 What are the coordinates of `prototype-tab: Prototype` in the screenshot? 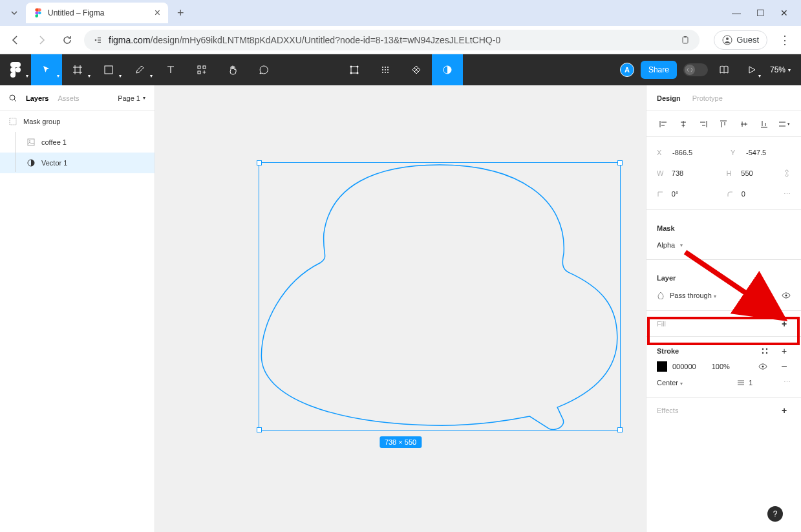 It's located at (707, 98).